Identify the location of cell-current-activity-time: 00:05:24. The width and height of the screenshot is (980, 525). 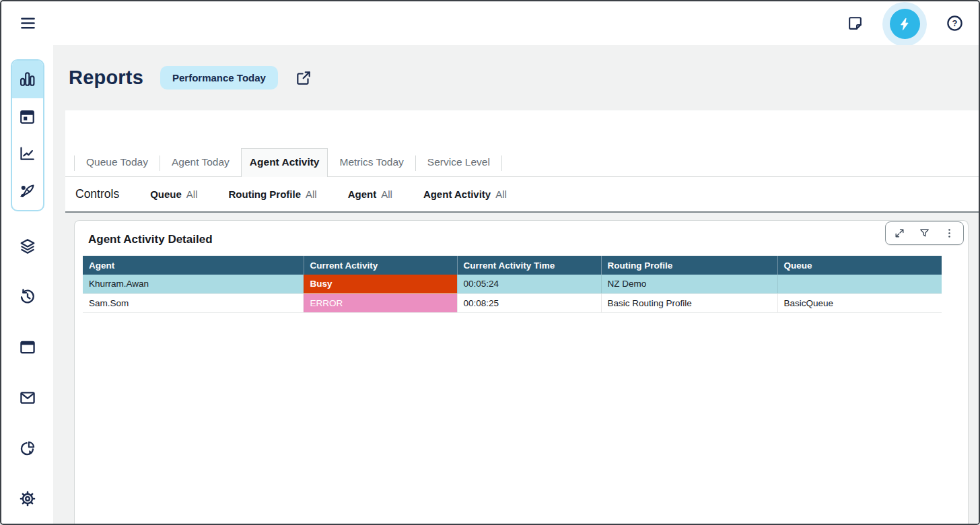
(529, 284).